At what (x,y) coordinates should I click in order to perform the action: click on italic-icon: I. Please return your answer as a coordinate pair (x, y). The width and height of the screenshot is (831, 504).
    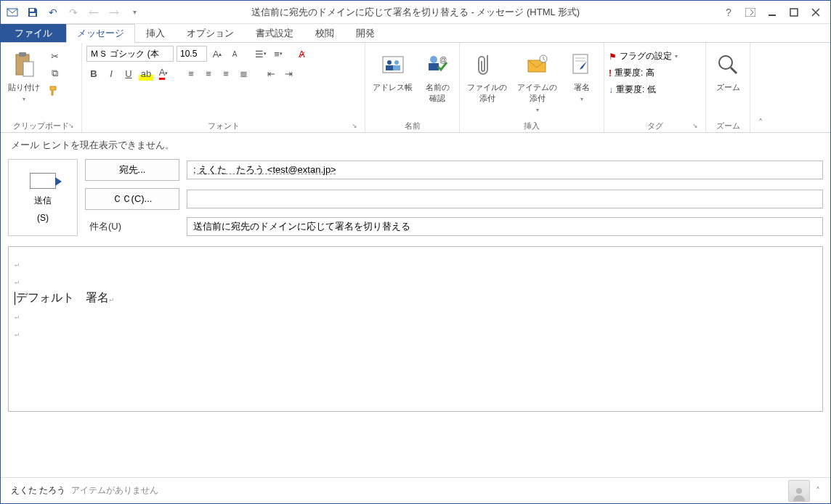
    Looking at the image, I should click on (111, 73).